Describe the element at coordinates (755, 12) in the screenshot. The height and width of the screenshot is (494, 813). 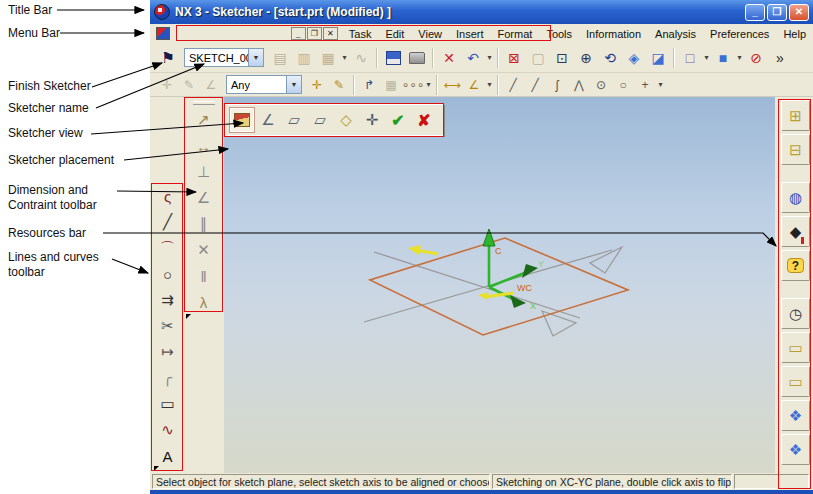
I see `minimize-button: _` at that location.